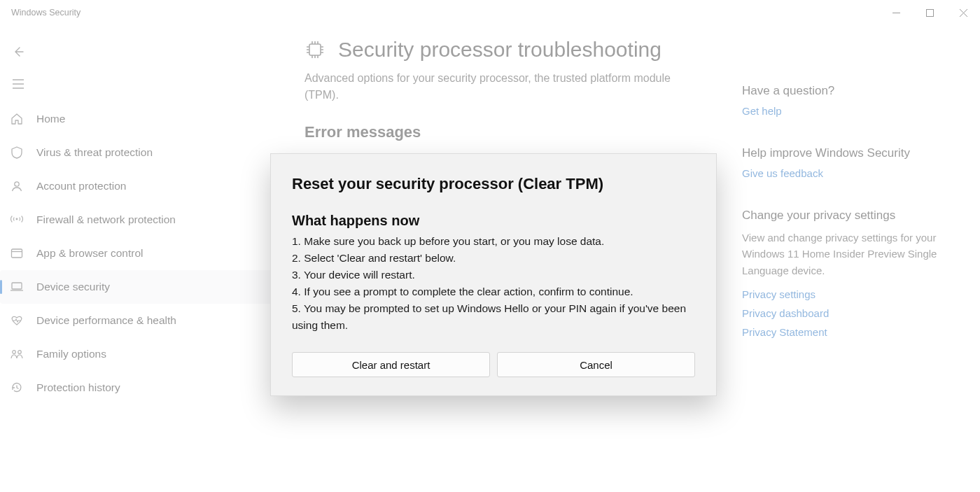  Describe the element at coordinates (81, 186) in the screenshot. I see `sidebar-item-label: Account protection` at that location.